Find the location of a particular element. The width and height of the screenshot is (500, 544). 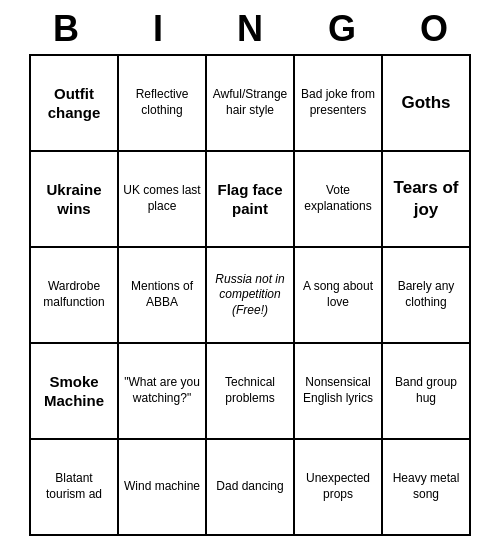

bingo-letter-g: G is located at coordinates (342, 29).